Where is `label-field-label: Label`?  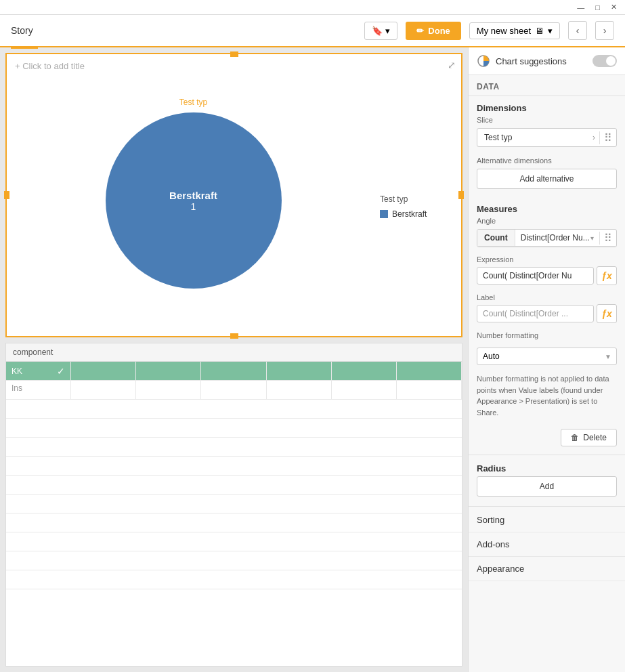
label-field-label: Label is located at coordinates (547, 297).